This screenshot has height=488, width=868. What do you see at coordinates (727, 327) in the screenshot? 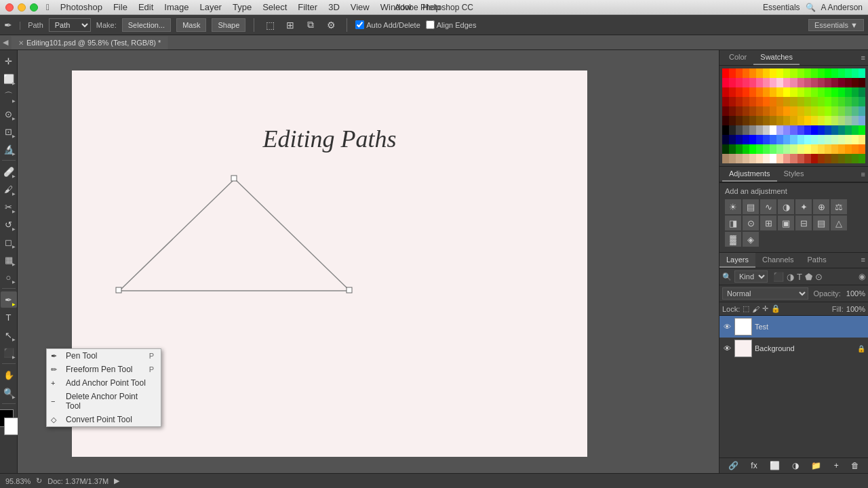
I see `layer-test-visibility: 👁` at bounding box center [727, 327].